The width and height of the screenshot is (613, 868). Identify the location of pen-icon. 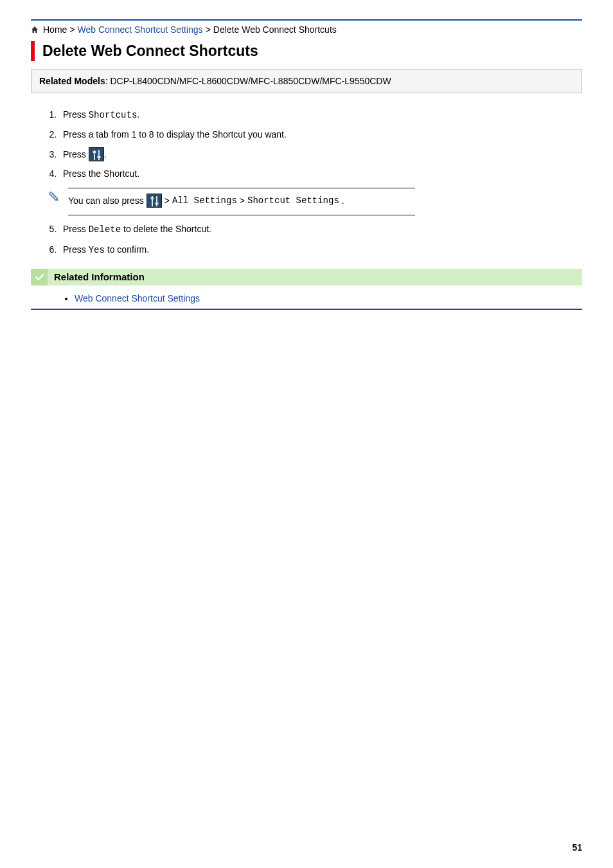
(55, 198).